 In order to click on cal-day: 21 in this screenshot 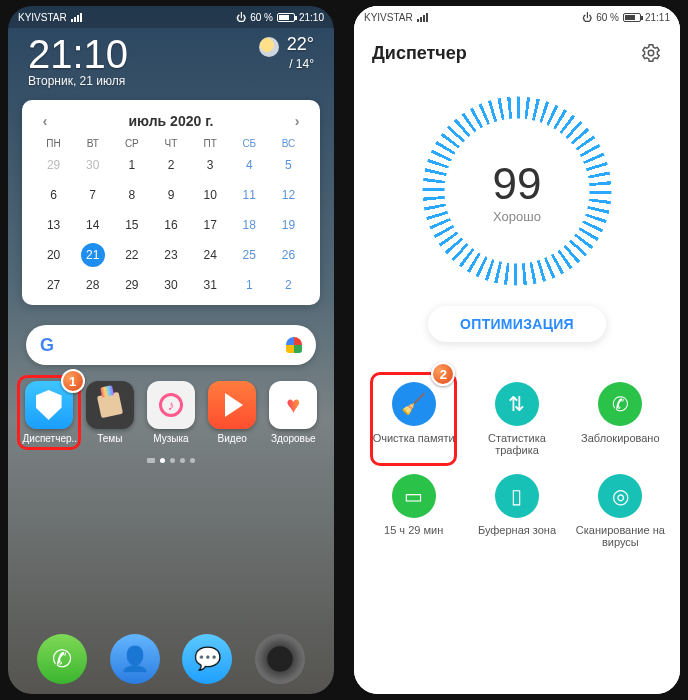, I will do `click(93, 255)`.